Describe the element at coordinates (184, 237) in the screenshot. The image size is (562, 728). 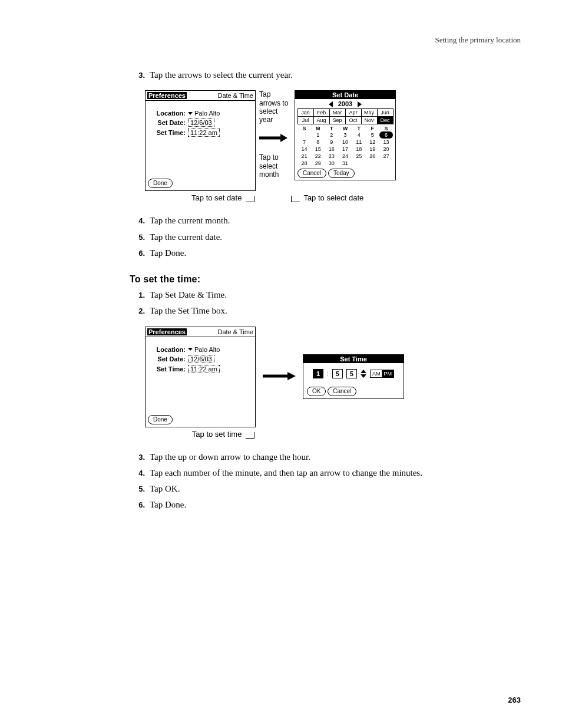
I see `step-text: Tap the current date.` at that location.